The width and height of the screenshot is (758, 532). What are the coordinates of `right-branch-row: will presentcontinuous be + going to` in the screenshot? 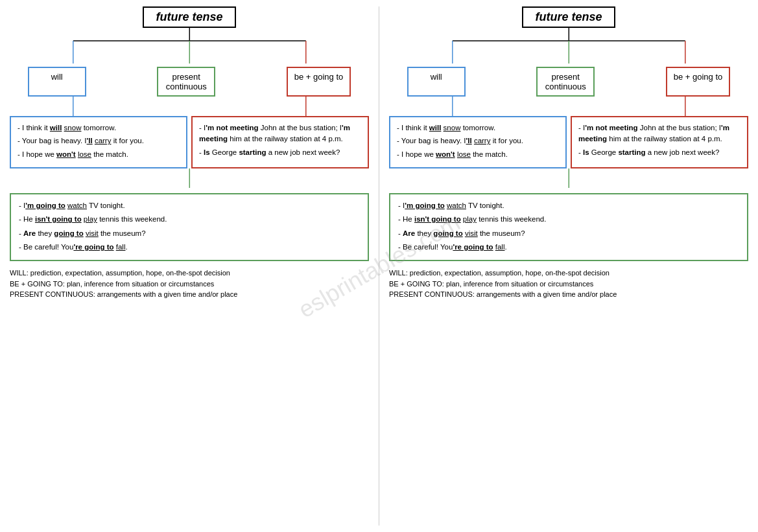 It's located at (569, 82).